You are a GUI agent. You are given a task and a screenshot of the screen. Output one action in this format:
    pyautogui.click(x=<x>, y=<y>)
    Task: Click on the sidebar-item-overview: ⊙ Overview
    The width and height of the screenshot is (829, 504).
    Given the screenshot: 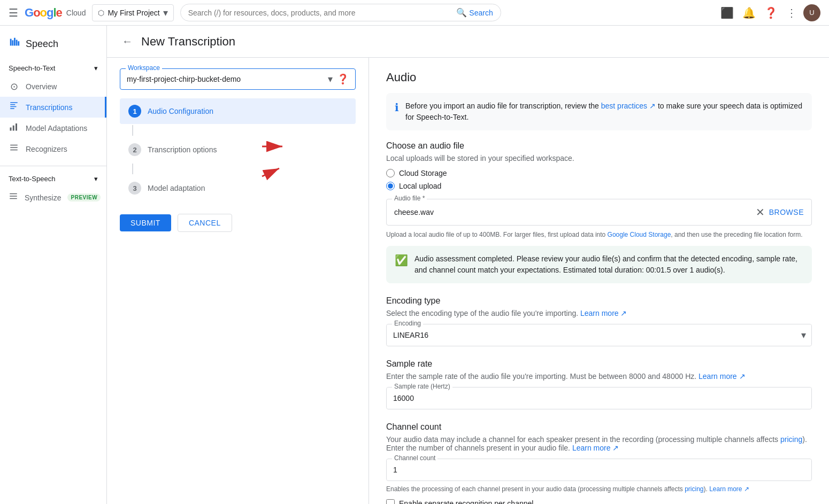 What is the action you would take?
    pyautogui.click(x=53, y=87)
    